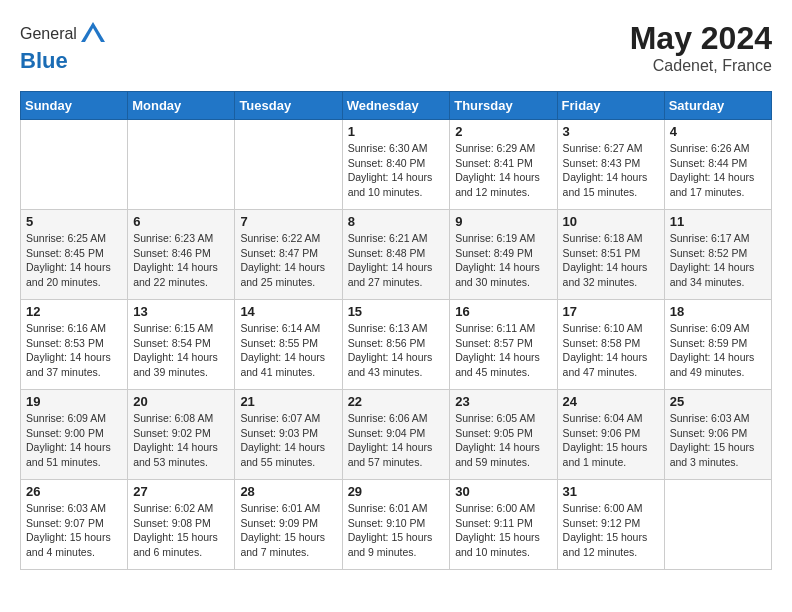 The width and height of the screenshot is (792, 612). Describe the element at coordinates (610, 255) in the screenshot. I see `calendar-cell: 10Sunrise: 6:18 AM Sunset: 8:51 PM Dayli…` at that location.